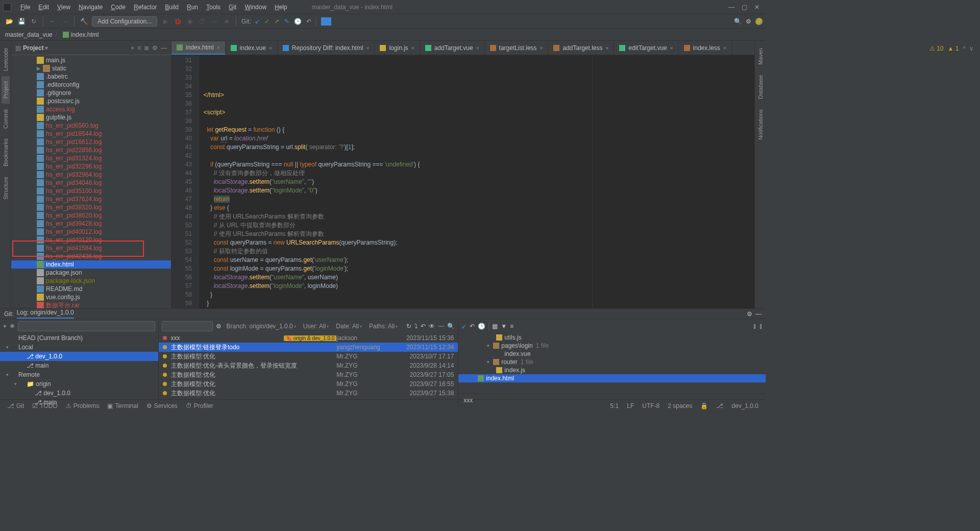  I want to click on tree-item: .editorconfig, so click(91, 85).